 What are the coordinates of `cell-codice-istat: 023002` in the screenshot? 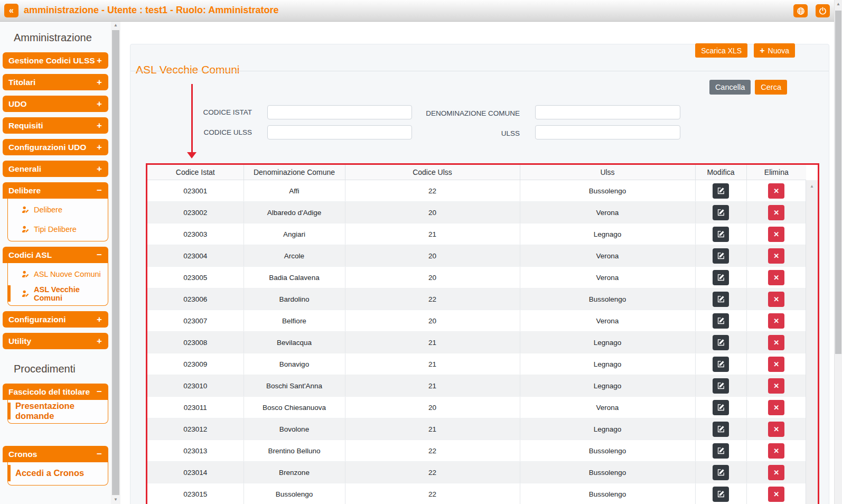 It's located at (195, 212).